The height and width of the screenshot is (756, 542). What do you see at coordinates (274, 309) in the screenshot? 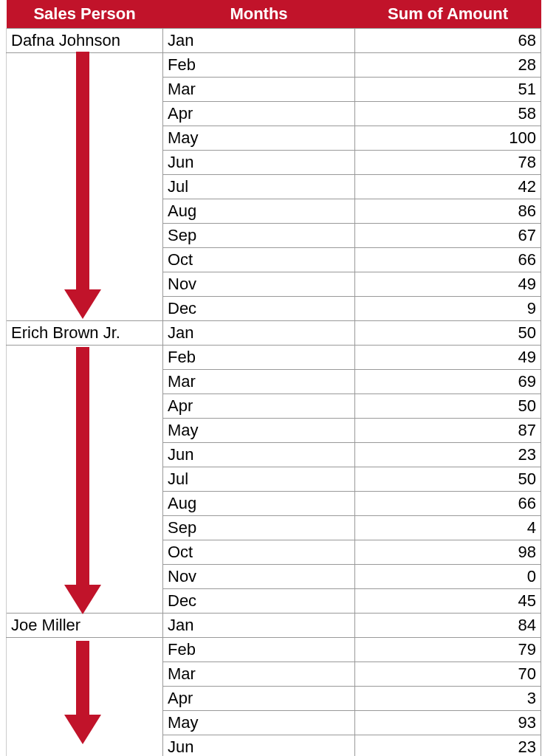
I see `table-row: Dec9` at bounding box center [274, 309].